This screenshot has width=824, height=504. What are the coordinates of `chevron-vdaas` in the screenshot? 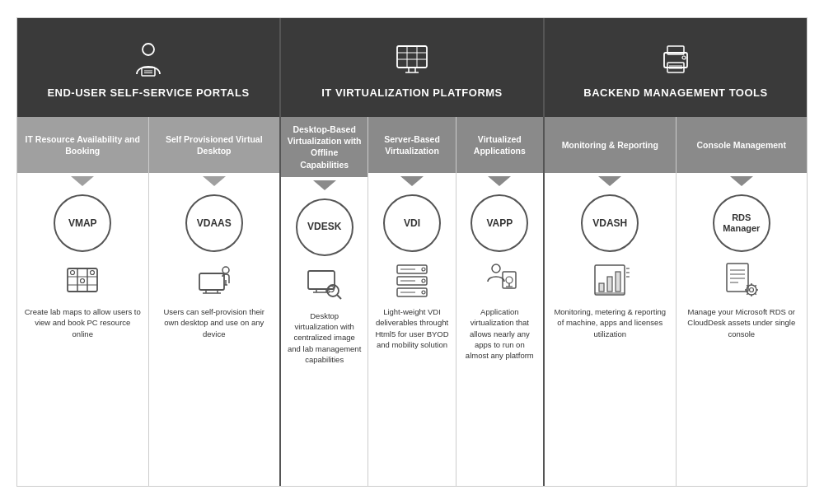 It's located at (214, 181).